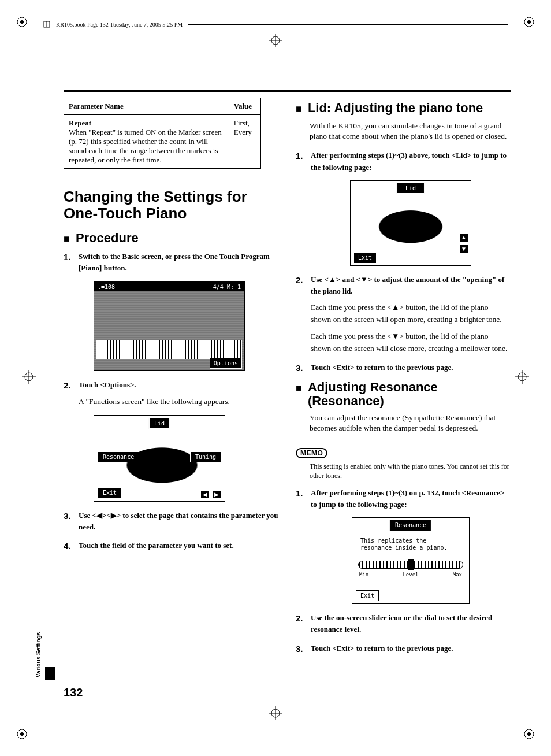 This screenshot has width=551, height=756. Describe the element at coordinates (464, 238) in the screenshot. I see `arrow-up-icon: ▲` at that location.